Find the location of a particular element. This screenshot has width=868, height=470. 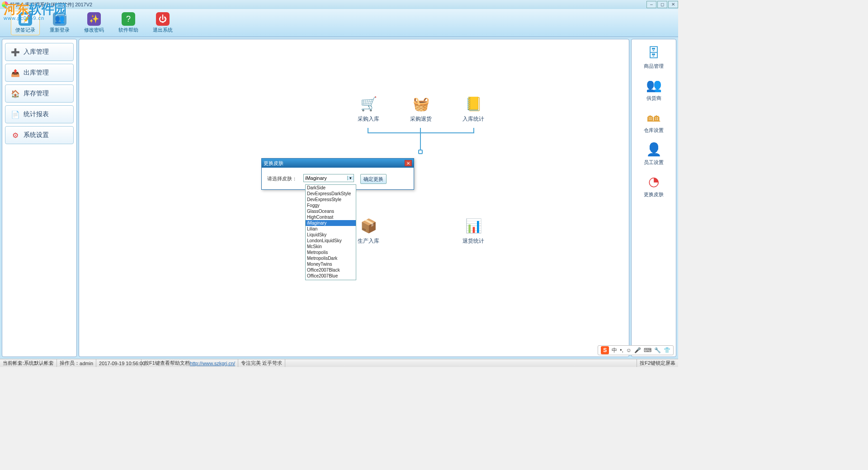

joint is located at coordinates (420, 152).